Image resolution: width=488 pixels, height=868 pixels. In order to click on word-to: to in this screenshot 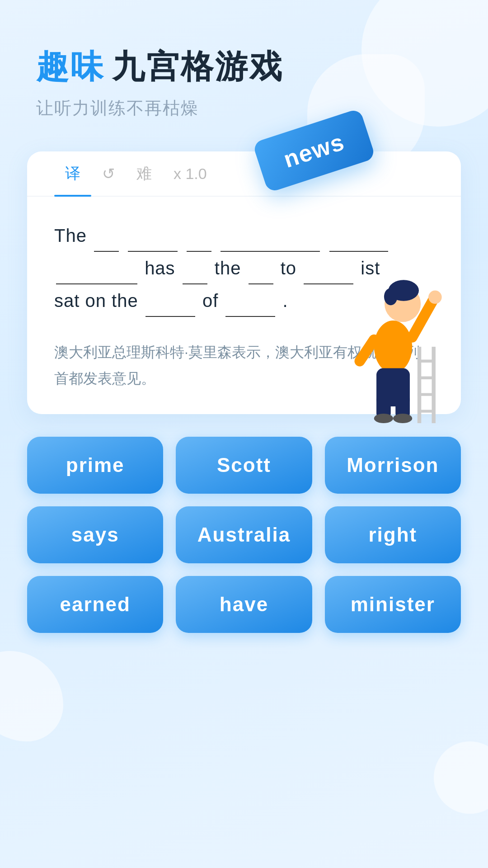, I will do `click(291, 268)`.